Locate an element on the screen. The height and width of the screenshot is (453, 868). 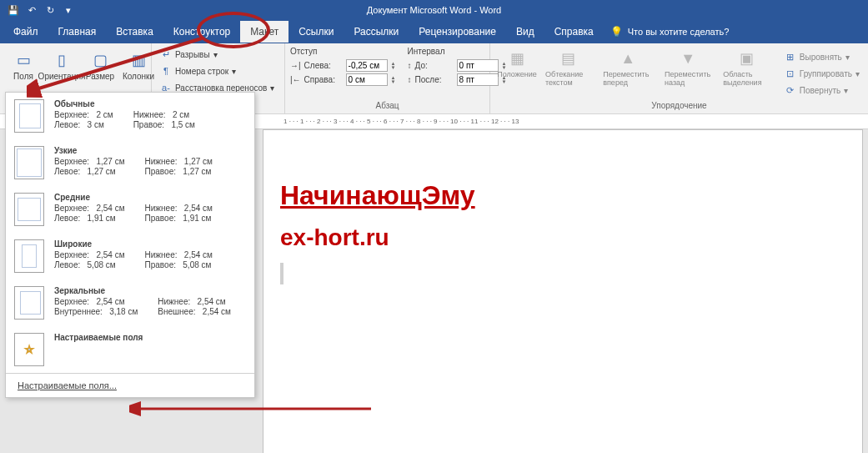
tab-design: Конструктор is located at coordinates (202, 32).